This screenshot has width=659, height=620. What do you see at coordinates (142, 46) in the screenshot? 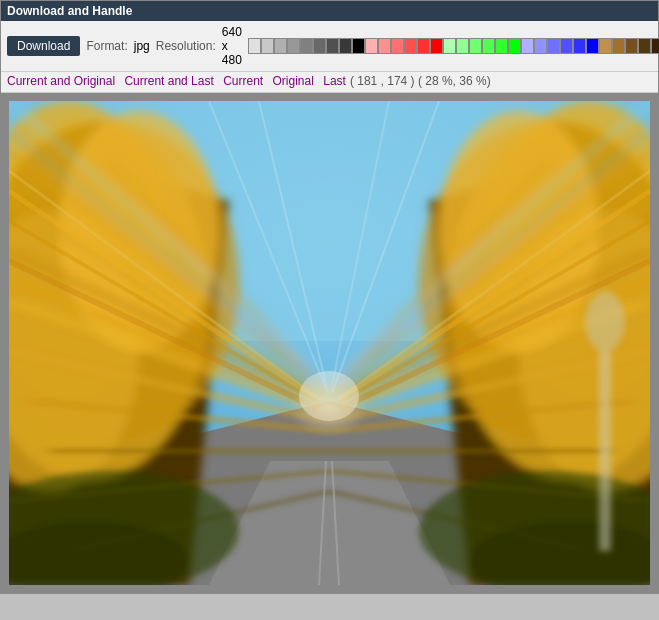
I see `format-value: jpg` at bounding box center [142, 46].